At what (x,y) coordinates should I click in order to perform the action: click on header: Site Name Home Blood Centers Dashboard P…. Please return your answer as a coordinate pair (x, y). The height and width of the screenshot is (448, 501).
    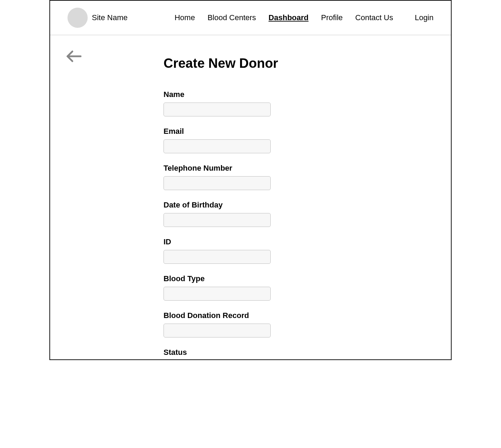
    Looking at the image, I should click on (250, 18).